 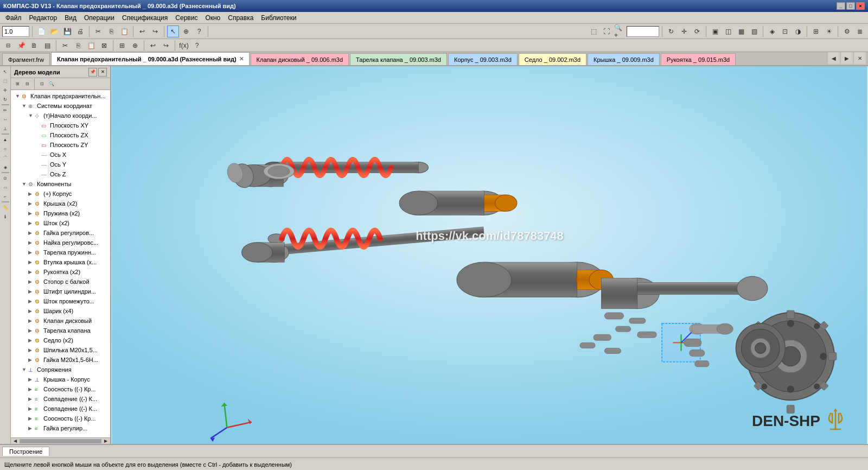 What do you see at coordinates (93, 72) in the screenshot?
I see `tree-pin: 📌` at bounding box center [93, 72].